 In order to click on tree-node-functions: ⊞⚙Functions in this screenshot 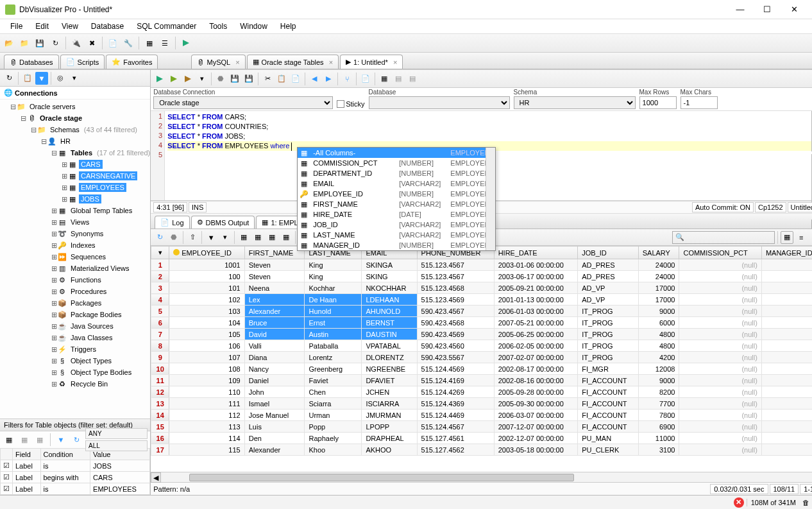, I will do `click(75, 280)`.